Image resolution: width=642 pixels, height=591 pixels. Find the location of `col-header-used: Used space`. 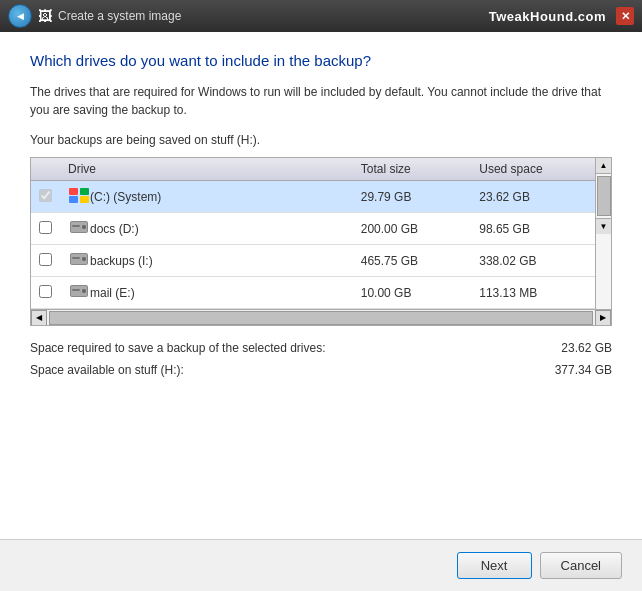

col-header-used: Used space is located at coordinates (533, 170).